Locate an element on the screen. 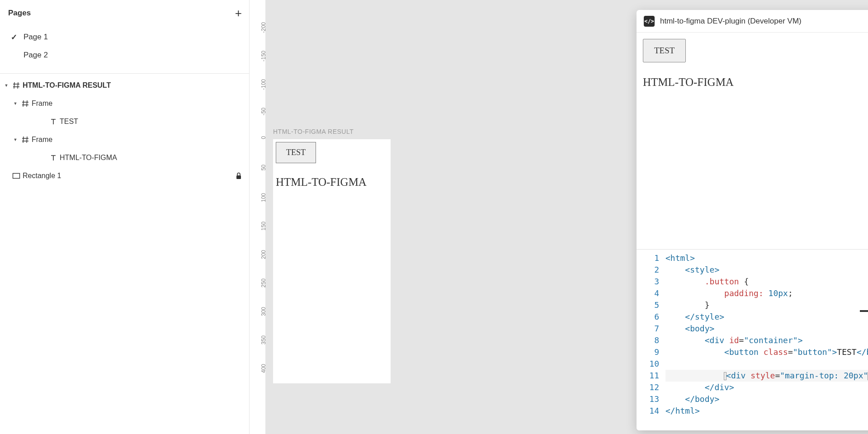 The image size is (868, 434). plugin-title: html-to-figma DEV-plugin (Developer VM) is located at coordinates (764, 21).